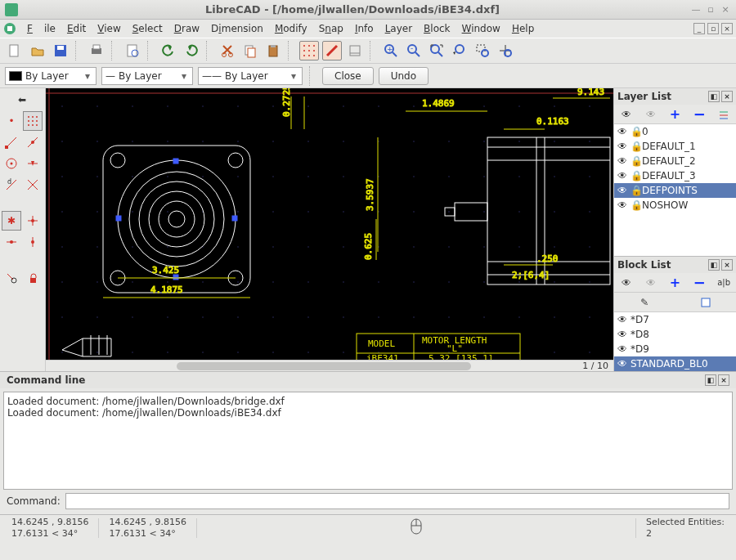 This screenshot has height=560, width=736. I want to click on snap-distance-button: d, so click(11, 185).